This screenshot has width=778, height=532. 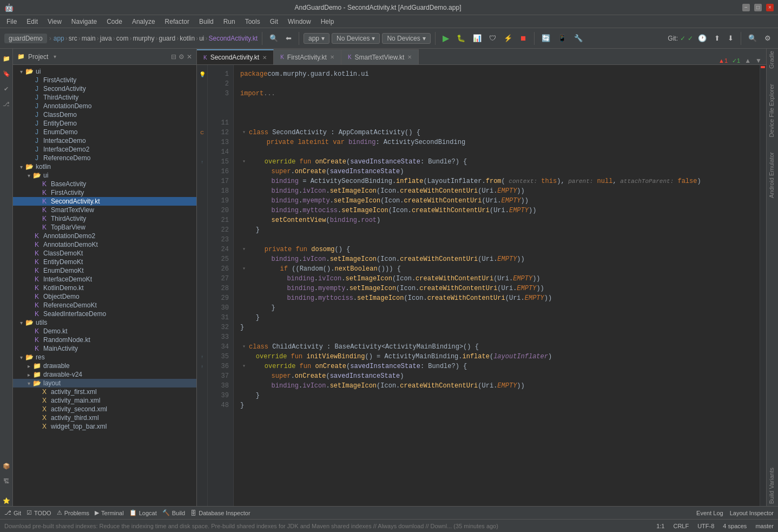 What do you see at coordinates (105, 383) in the screenshot?
I see `tree-item-layout: ▾ 📂 layout` at bounding box center [105, 383].